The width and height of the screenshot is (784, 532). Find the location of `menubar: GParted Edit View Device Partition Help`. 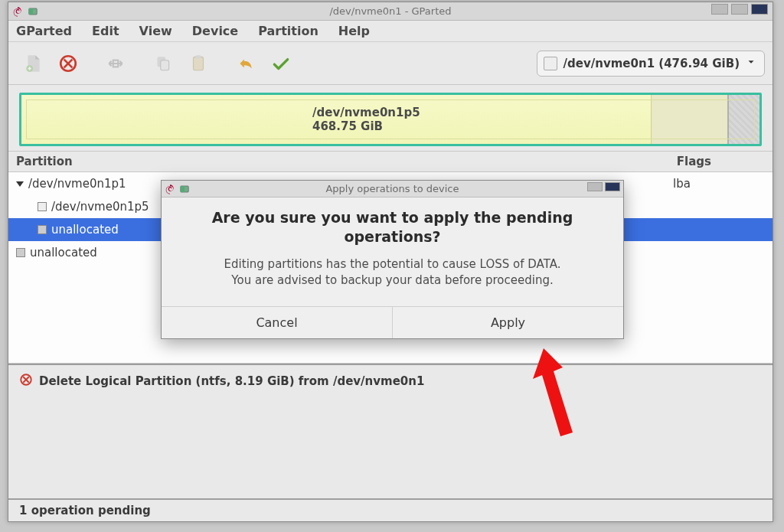

menubar: GParted Edit View Device Partition Help is located at coordinates (390, 31).